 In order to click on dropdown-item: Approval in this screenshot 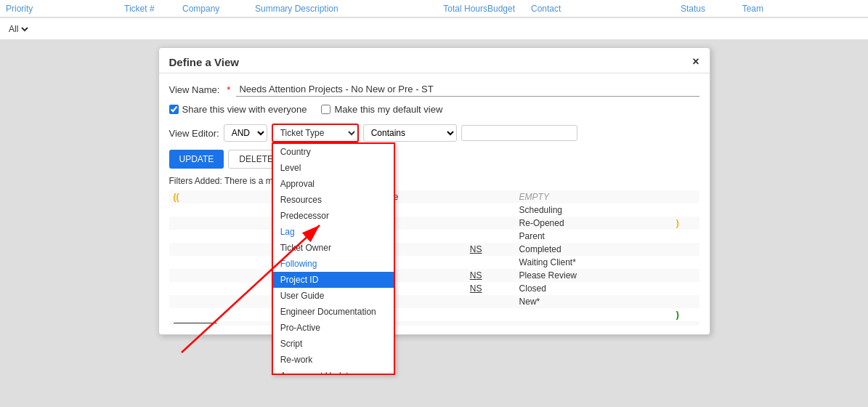, I will do `click(333, 184)`.